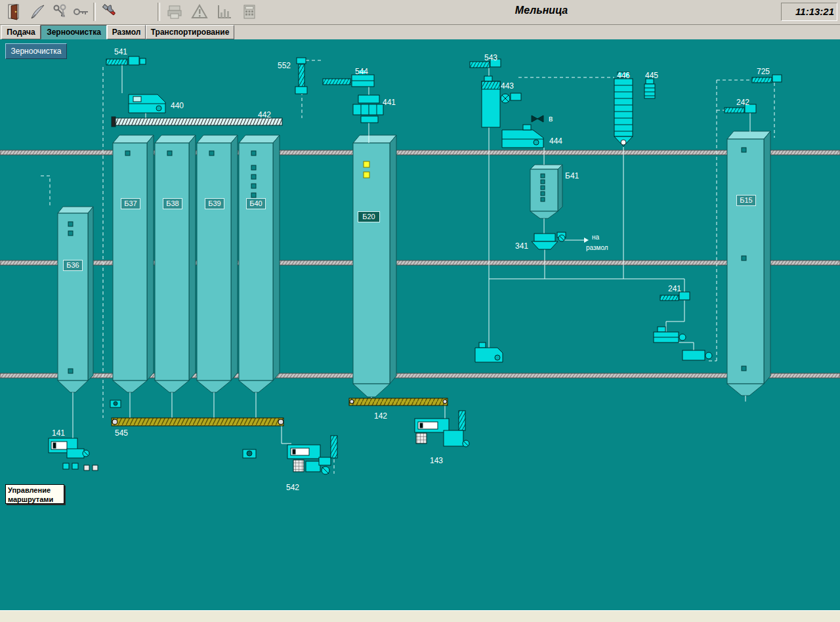 The image size is (840, 622). Describe the element at coordinates (763, 72) in the screenshot. I see `label-725: 725` at that location.